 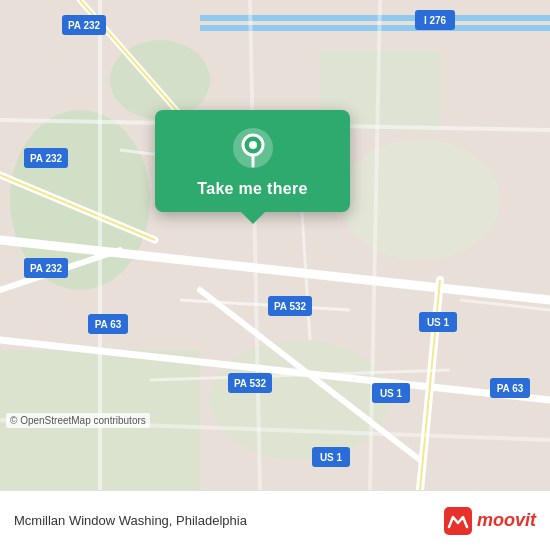 I want to click on moovit-brand-name: moovit, so click(x=506, y=520).